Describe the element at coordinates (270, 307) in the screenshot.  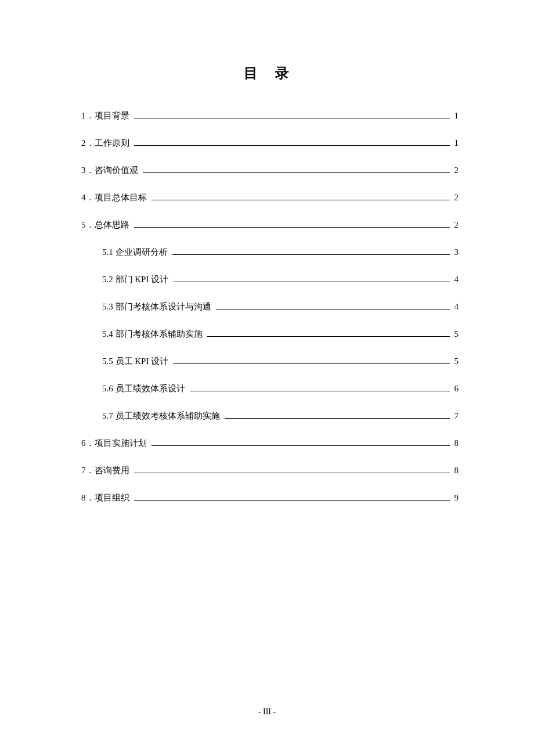
I see `toc-entry: 5.3 部门考核体系设计与沟通 4` at that location.